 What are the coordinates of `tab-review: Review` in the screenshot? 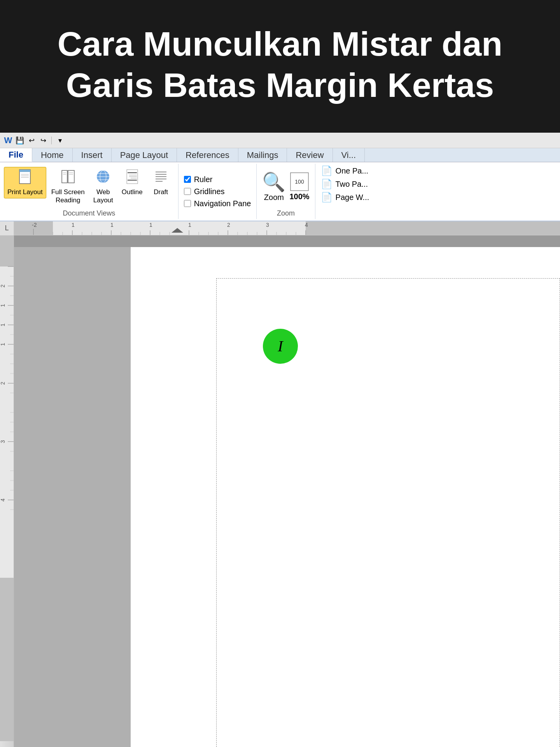 It's located at (310, 155).